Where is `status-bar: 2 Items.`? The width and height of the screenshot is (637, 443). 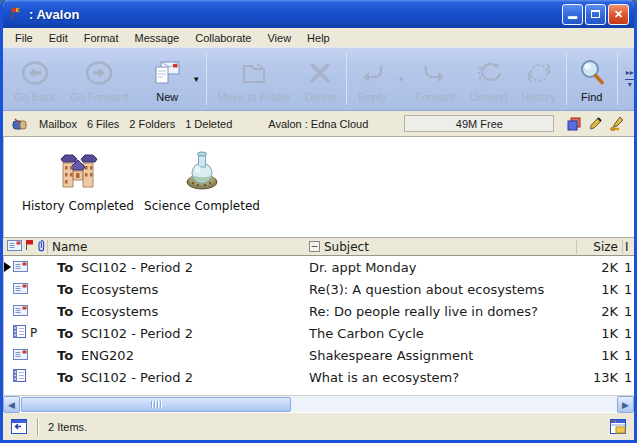
status-bar: 2 Items. is located at coordinates (318, 426).